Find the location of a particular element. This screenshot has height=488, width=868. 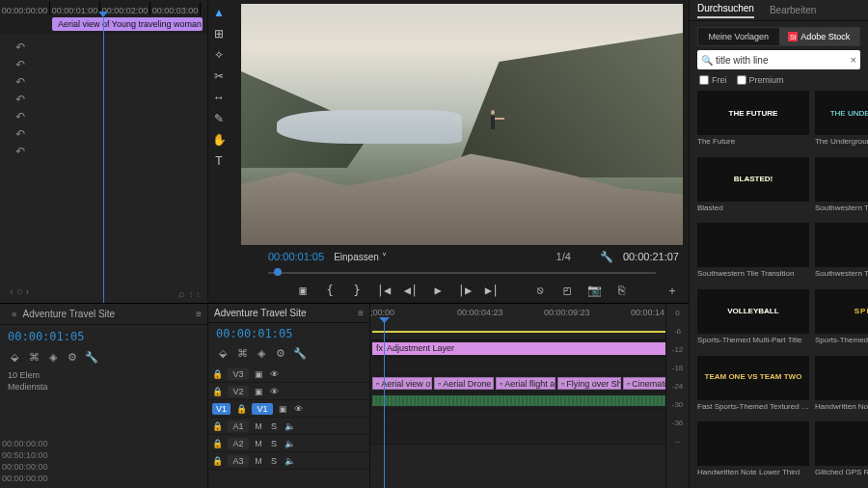

template-item: Southwestern Tile Lower Third is located at coordinates (841, 253).